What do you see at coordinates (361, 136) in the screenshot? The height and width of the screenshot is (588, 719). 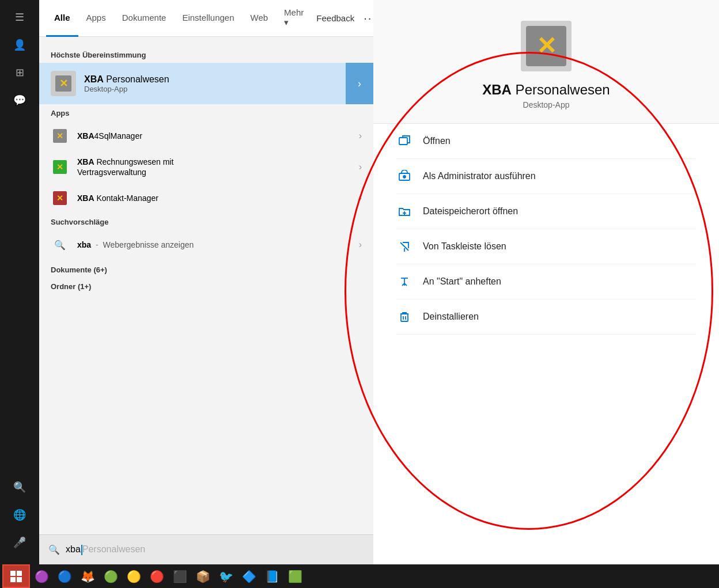 I see `list-arrow-xba4sql: ›` at bounding box center [361, 136].